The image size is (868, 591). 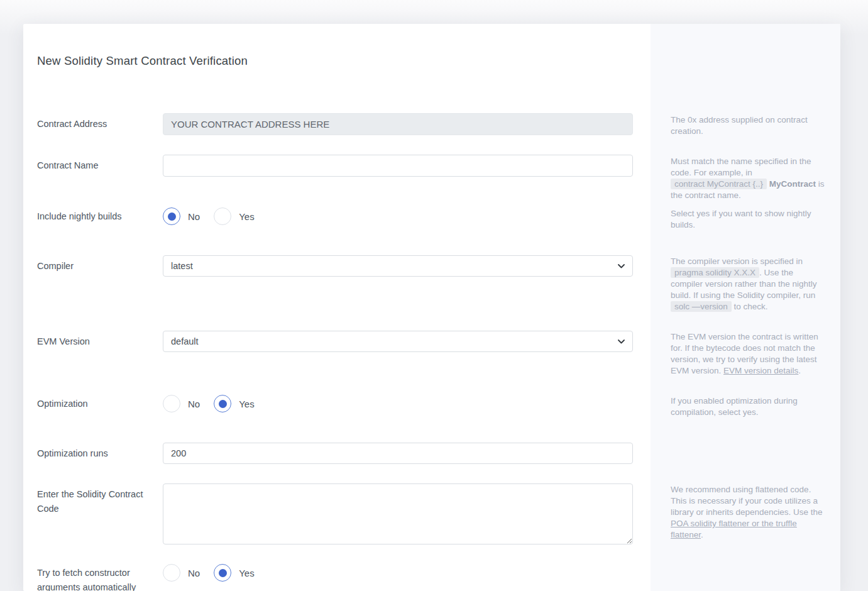 What do you see at coordinates (100, 267) in the screenshot?
I see `compiler-label: Compiler` at bounding box center [100, 267].